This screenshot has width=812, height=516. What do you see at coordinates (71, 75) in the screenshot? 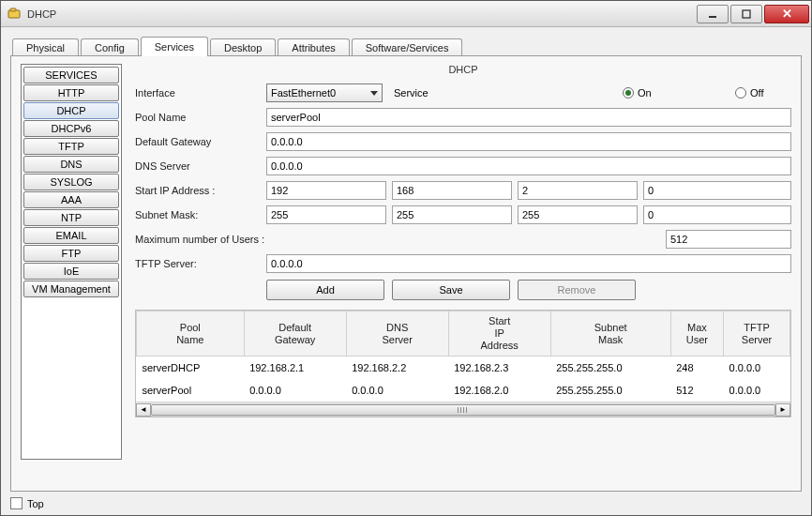
I see `sidebar-item-services: SERVICES` at bounding box center [71, 75].